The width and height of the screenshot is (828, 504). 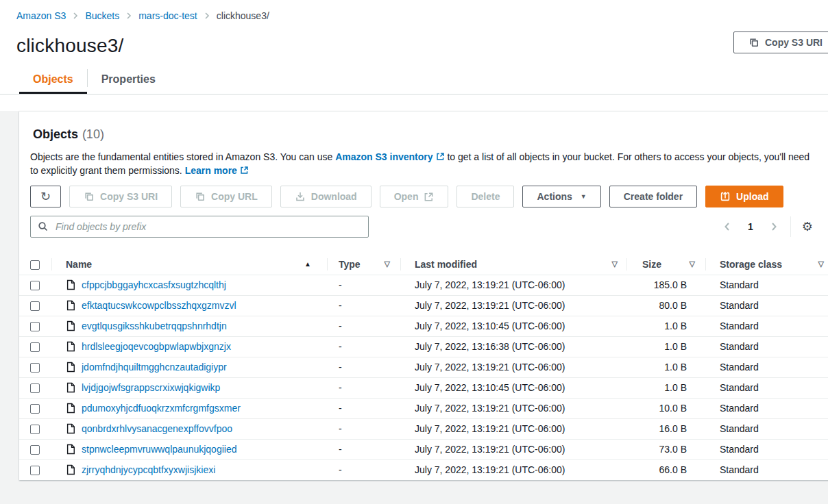 I want to click on next-page-button, so click(x=774, y=227).